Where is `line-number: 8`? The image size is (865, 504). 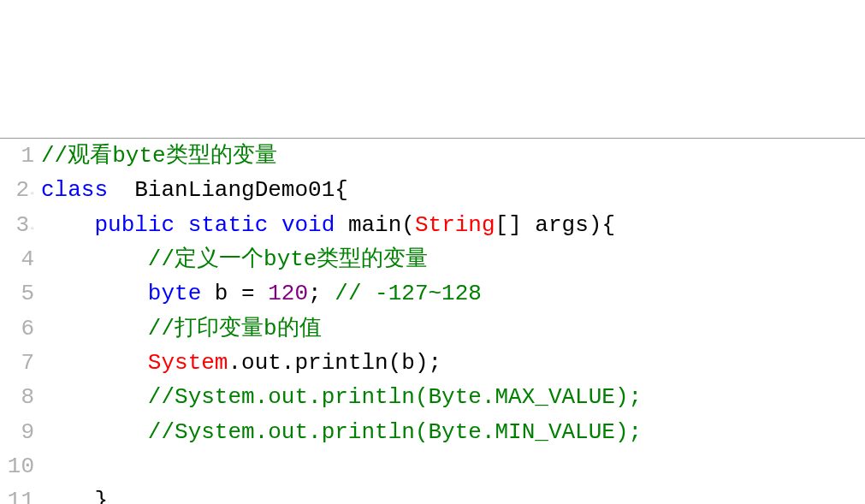 line-number: 8 is located at coordinates (17, 397).